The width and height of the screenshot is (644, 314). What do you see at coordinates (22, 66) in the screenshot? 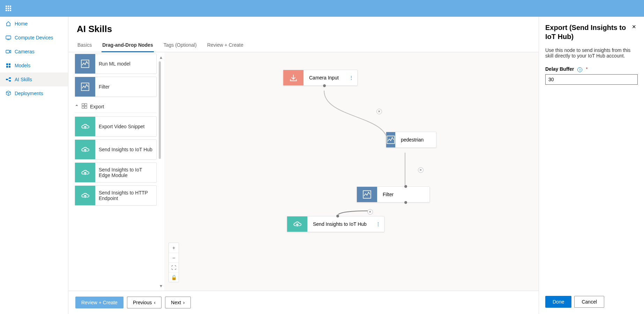
I see `sidebar-label: Models` at bounding box center [22, 66].